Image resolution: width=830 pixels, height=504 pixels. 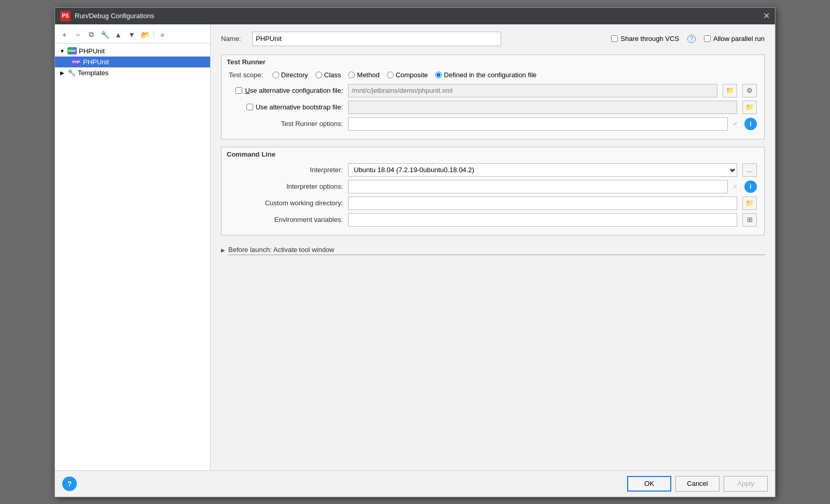 I want to click on test-scope-row: Test scope: Directory Class Method, so click(x=493, y=75).